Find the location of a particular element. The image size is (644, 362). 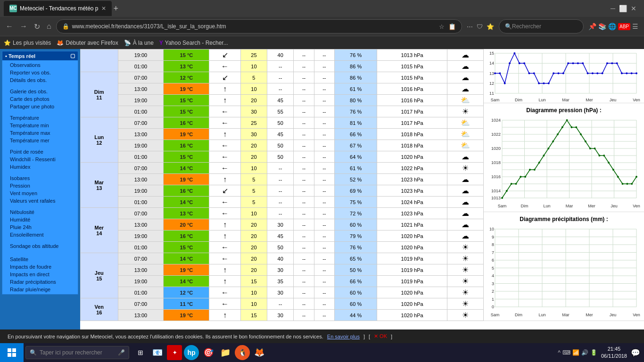

sidebar-item-humidex: Humidex is located at coordinates (40, 167).